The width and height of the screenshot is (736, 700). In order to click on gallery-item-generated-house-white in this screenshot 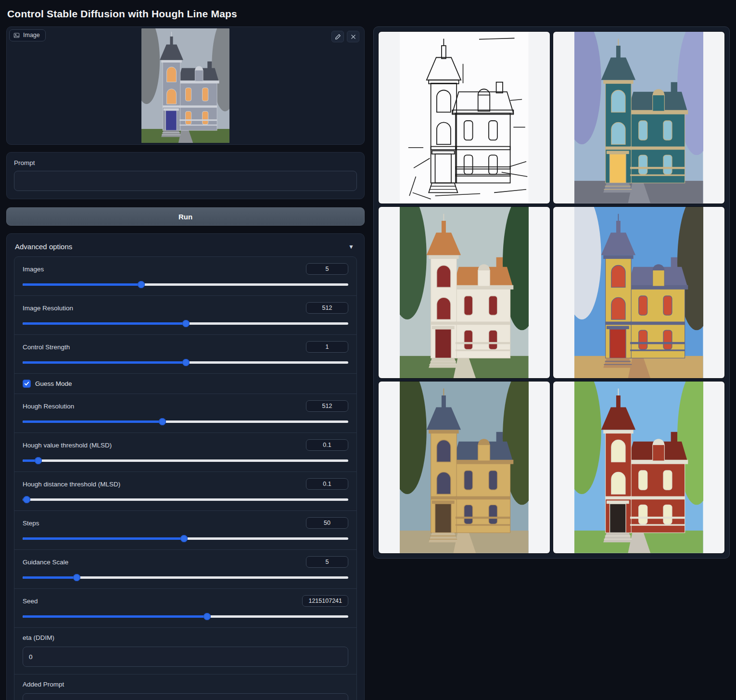, I will do `click(464, 293)`.